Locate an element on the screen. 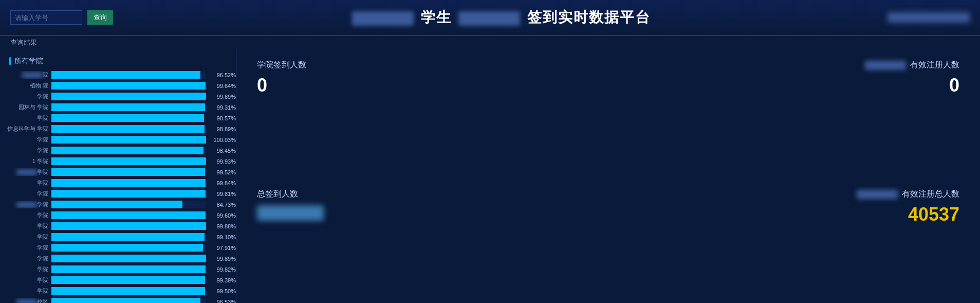  bar-label: 校区 is located at coordinates (28, 300).